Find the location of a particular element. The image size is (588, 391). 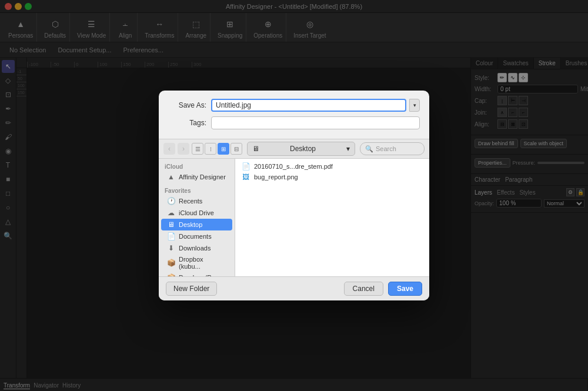

dialog-footer-right: Cancel Save is located at coordinates (383, 289).